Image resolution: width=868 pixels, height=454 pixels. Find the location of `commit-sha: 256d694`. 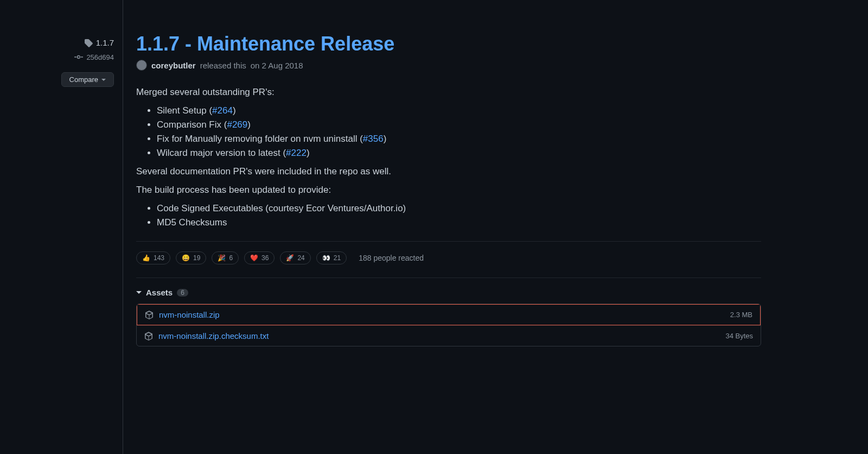

commit-sha: 256d694 is located at coordinates (100, 58).